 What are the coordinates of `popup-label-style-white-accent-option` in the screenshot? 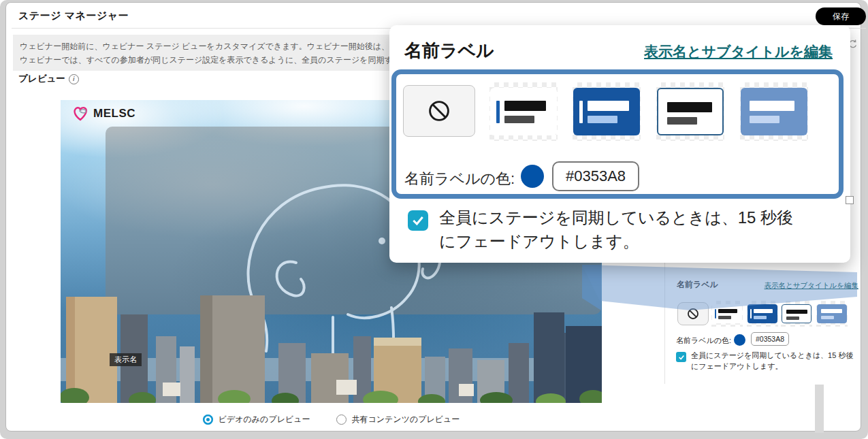 It's located at (524, 112).